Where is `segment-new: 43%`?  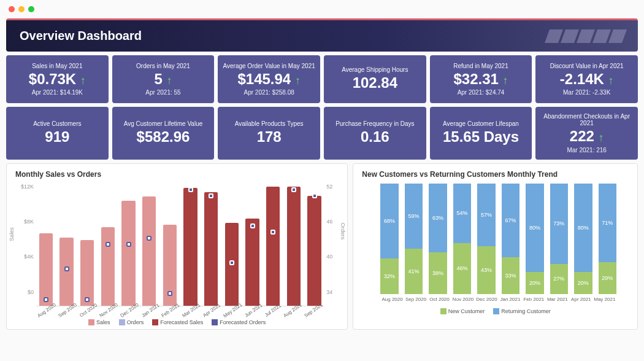
segment-new: 43% is located at coordinates (486, 270).